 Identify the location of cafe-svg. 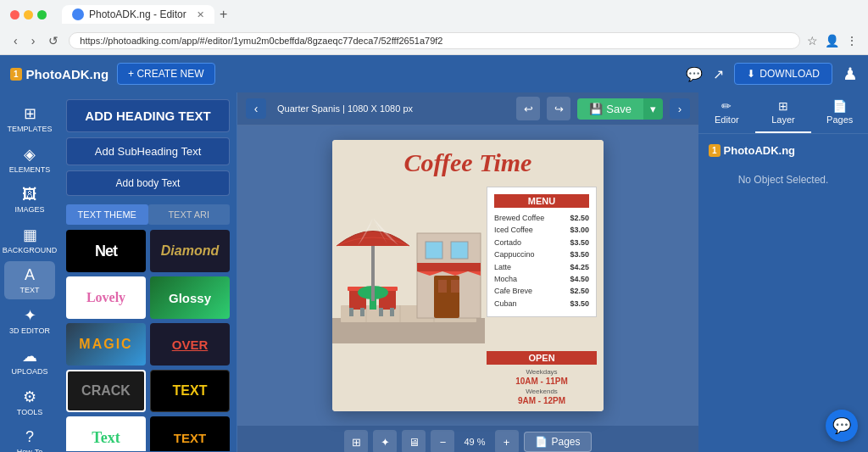
(409, 276).